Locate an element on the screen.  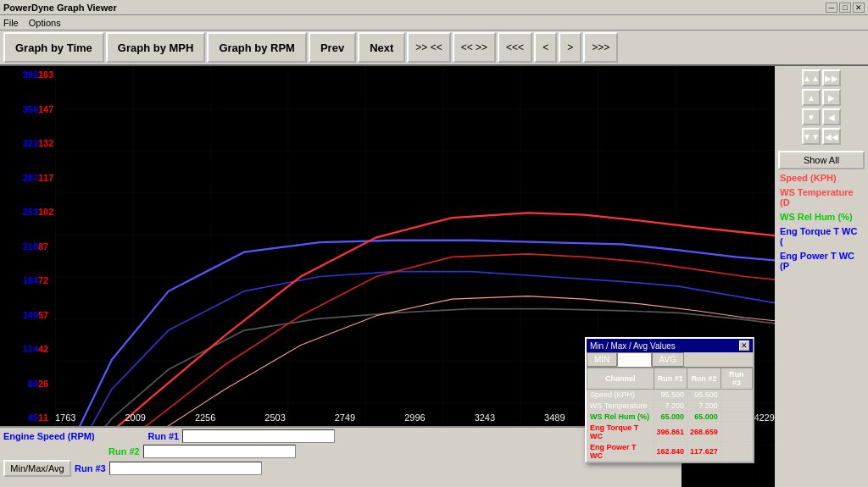
y-val-149: 149 is located at coordinates (19, 315).